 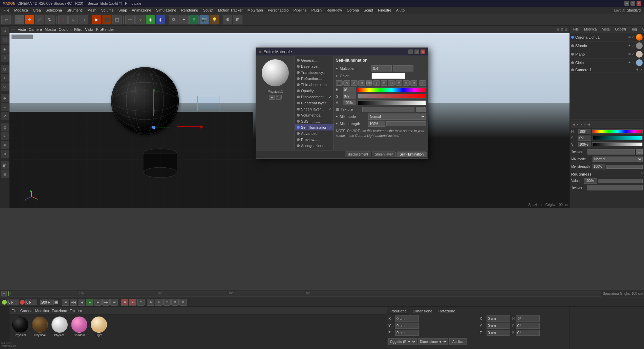 I want to click on menu-corona: Corona, so click(x=353, y=10).